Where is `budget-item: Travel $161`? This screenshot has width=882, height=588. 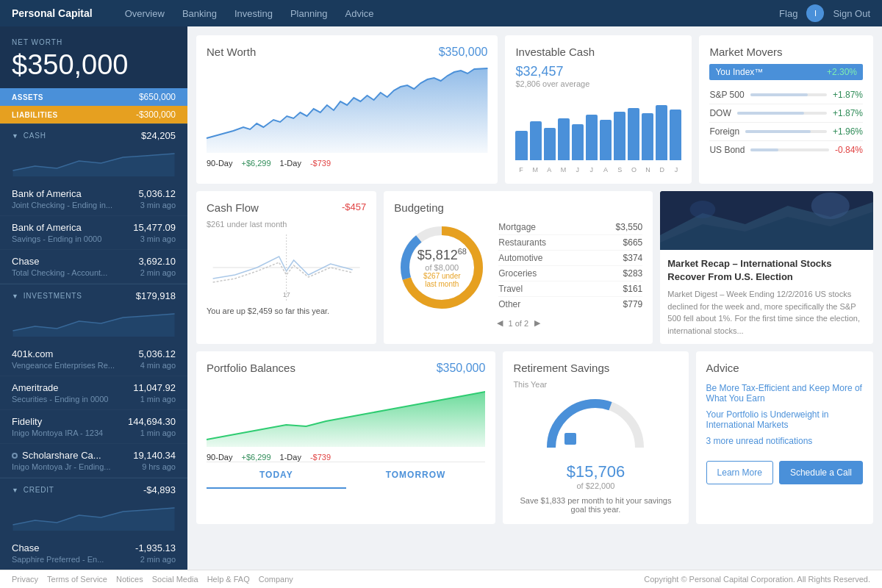
budget-item: Travel $161 is located at coordinates (570, 290).